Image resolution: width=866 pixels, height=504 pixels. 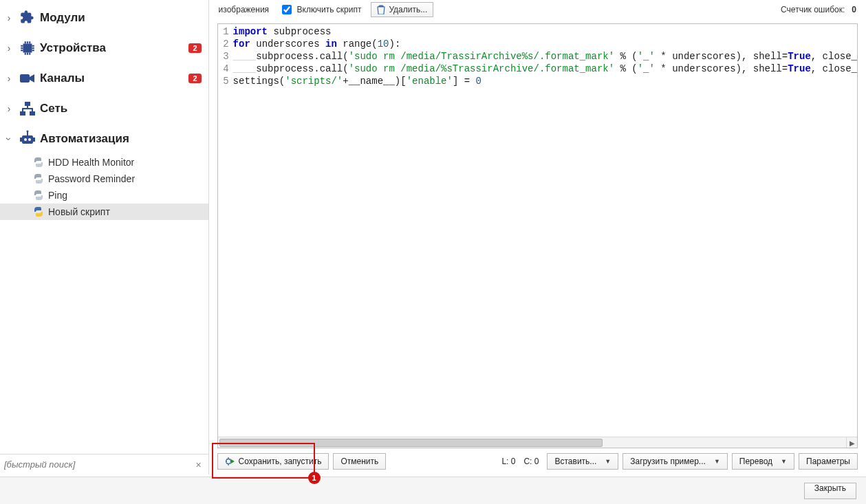 What do you see at coordinates (226, 32) in the screenshot?
I see `line-number: 1` at bounding box center [226, 32].